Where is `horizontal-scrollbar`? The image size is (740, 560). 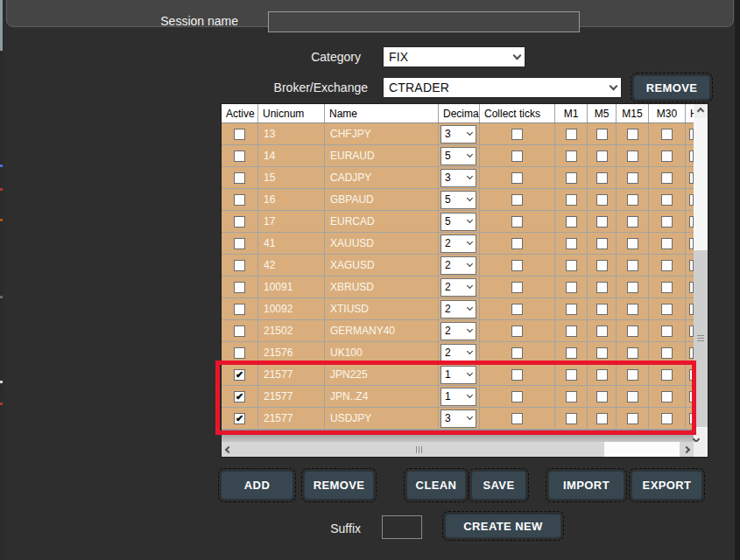 horizontal-scrollbar is located at coordinates (457, 450).